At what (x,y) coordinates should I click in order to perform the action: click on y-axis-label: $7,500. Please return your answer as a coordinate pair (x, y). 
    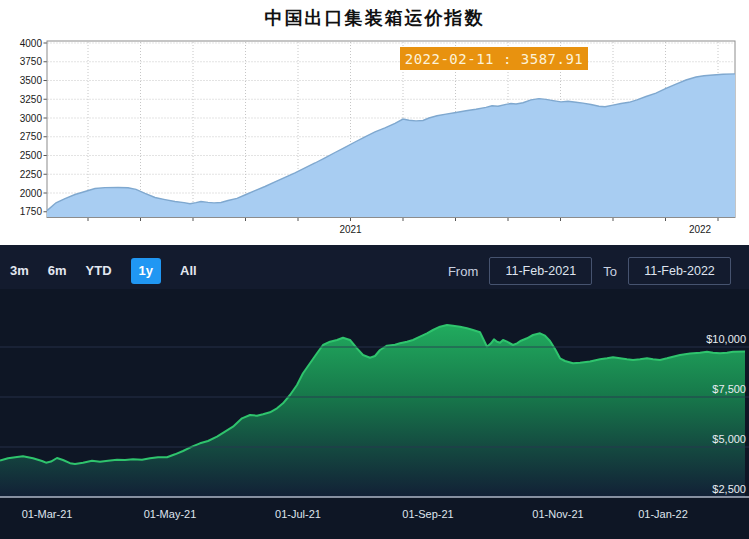
    Looking at the image, I should click on (729, 389).